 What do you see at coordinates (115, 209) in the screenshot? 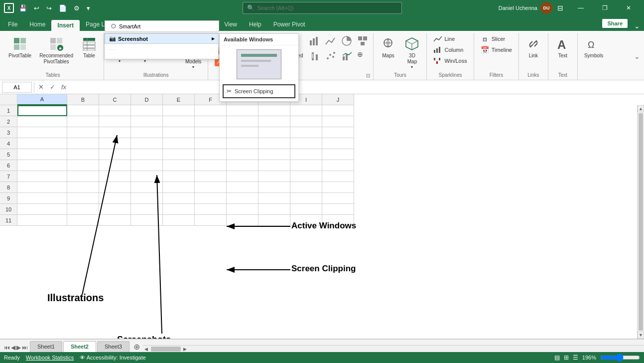
I see `cell-c10` at bounding box center [115, 209].